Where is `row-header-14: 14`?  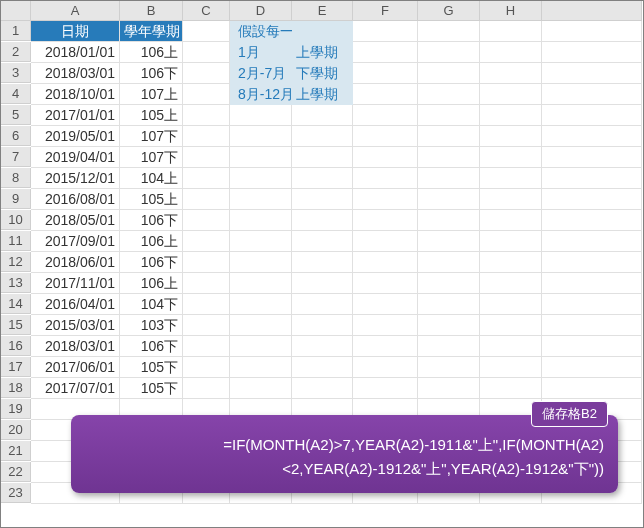 row-header-14: 14 is located at coordinates (16, 304).